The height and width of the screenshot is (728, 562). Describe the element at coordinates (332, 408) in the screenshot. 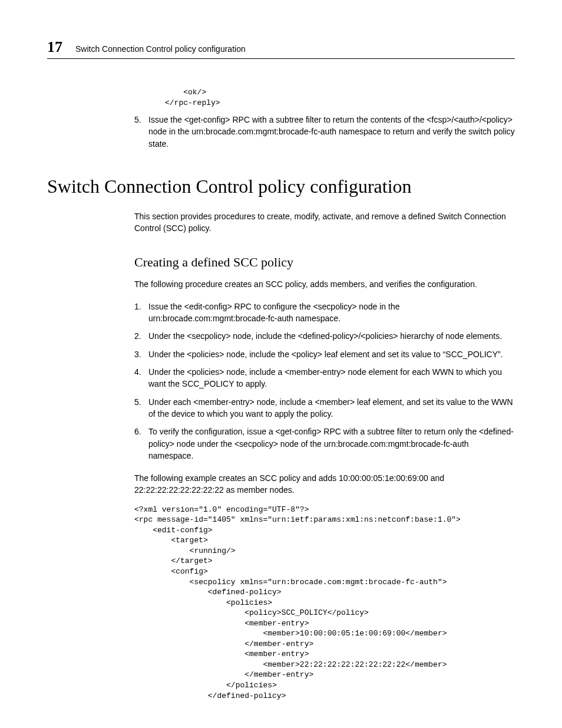

I see `list-item-text: Under each <member-entry> node, include …` at that location.